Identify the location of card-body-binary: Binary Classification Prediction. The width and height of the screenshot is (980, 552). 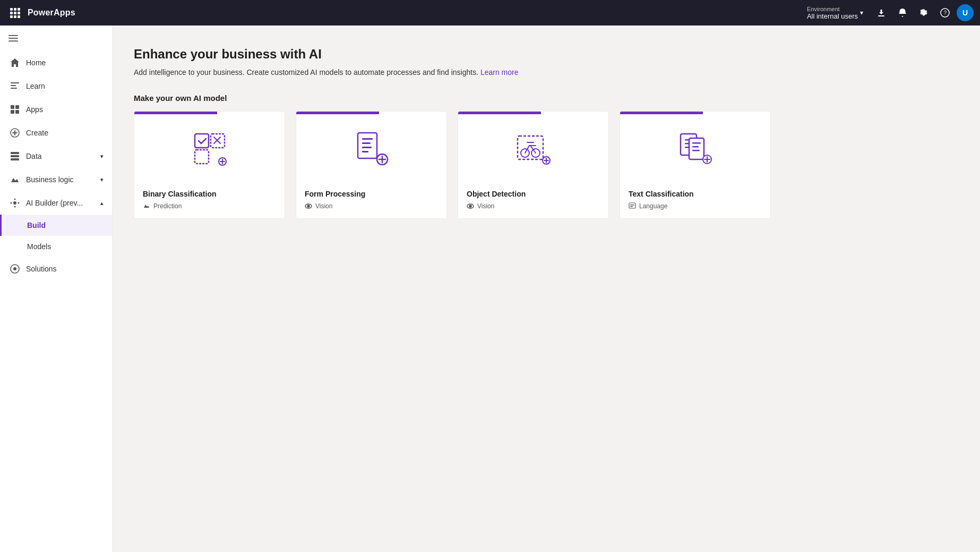
(209, 201).